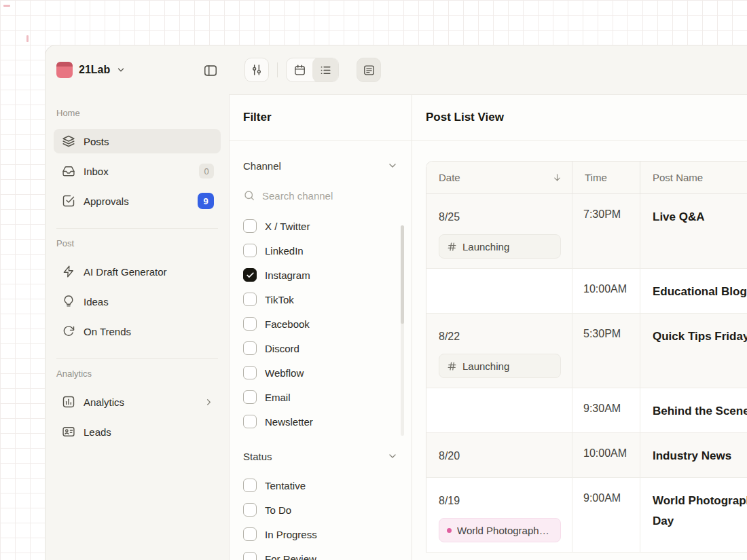 The height and width of the screenshot is (560, 747). Describe the element at coordinates (69, 272) in the screenshot. I see `zap-icon` at that location.